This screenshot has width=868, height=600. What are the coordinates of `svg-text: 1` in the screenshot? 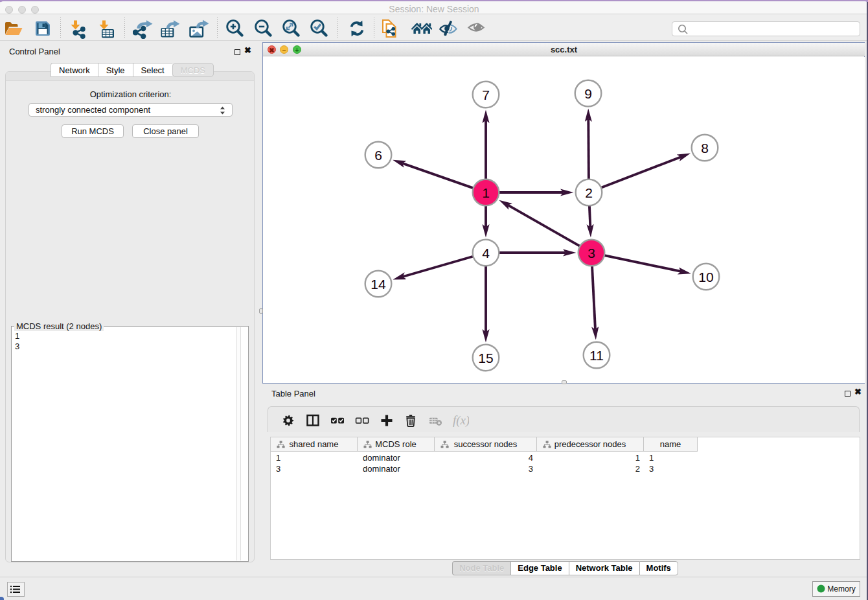 It's located at (486, 193).